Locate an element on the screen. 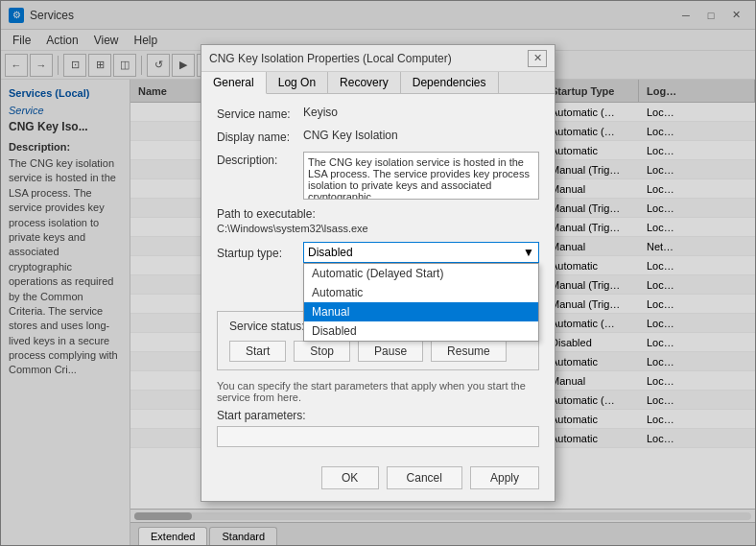 This screenshot has height=546, width=756. dropdown-item-automatic: Automatic is located at coordinates (421, 293).